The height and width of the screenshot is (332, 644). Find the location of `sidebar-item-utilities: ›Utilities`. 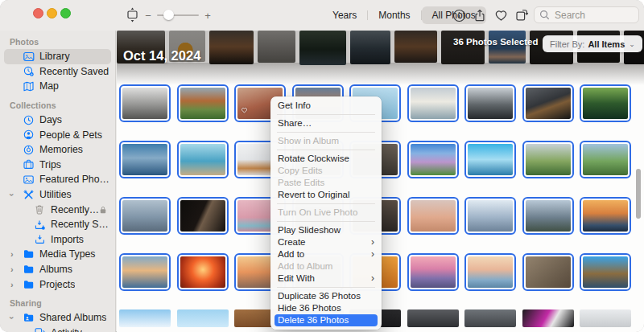

sidebar-item-utilities: ›Utilities is located at coordinates (58, 195).